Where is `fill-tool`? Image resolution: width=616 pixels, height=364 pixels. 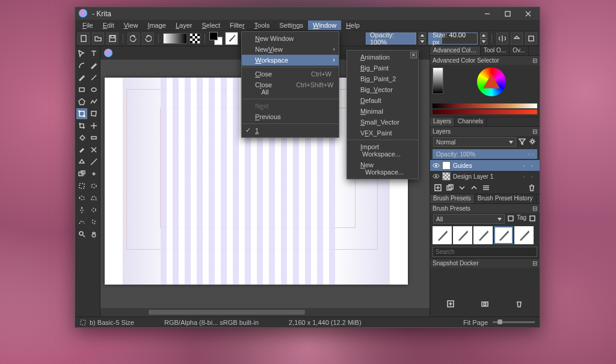
fill-tool is located at coordinates (82, 138).